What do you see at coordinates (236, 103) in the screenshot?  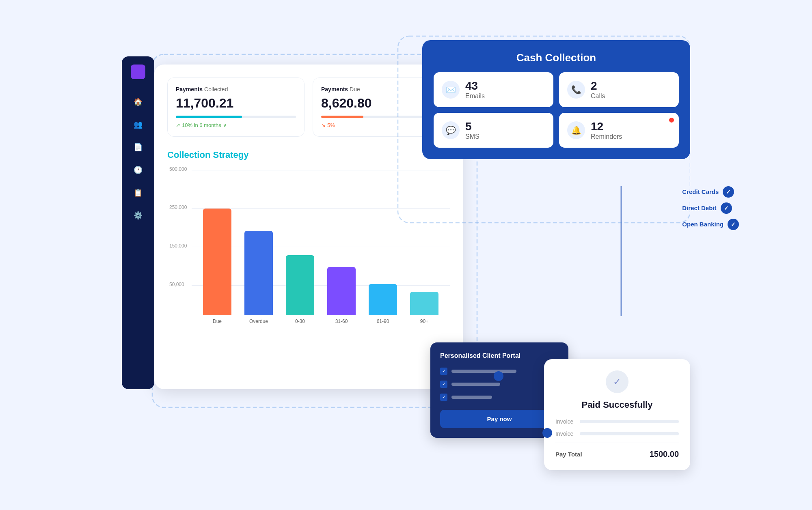 I see `payments-collected-amount: 11,700.21` at bounding box center [236, 103].